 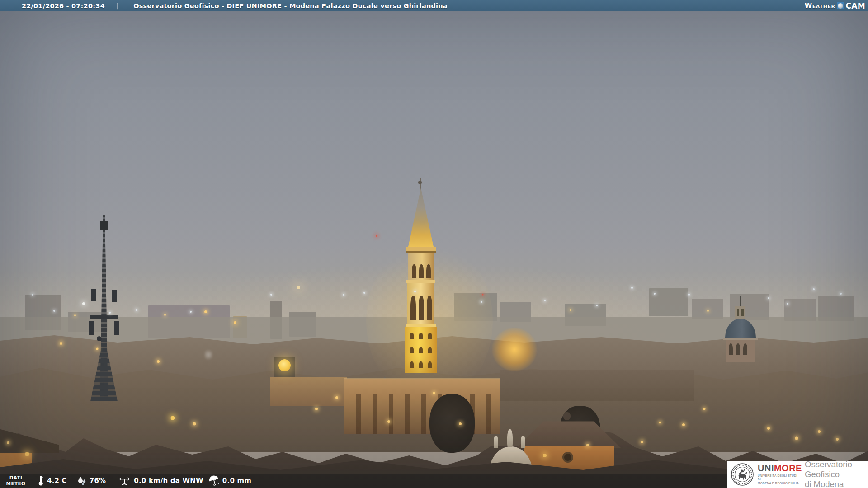 I want to click on unimore-more-text: MORE, so click(x=788, y=468).